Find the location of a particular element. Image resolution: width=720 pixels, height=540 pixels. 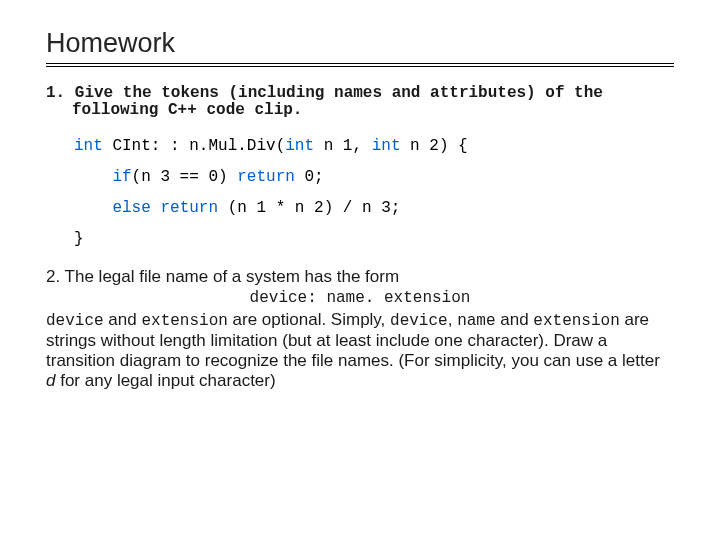

code-line-4: } is located at coordinates (374, 240).